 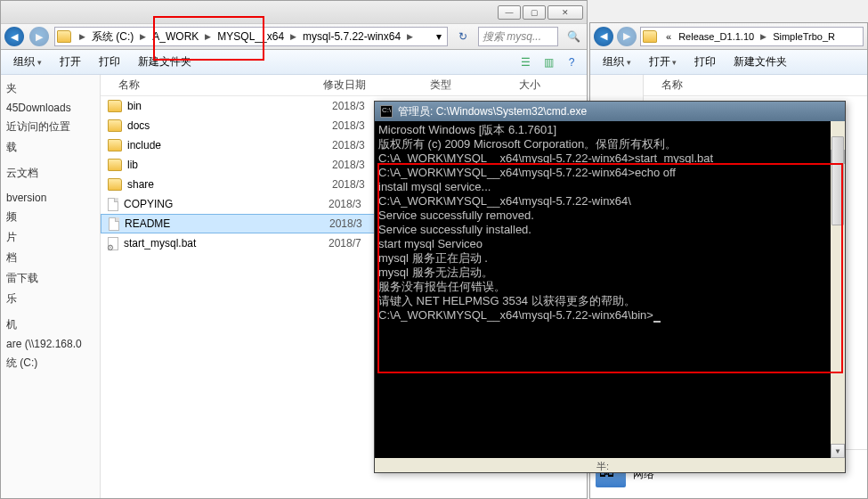 I want to click on nav-item: 频, so click(x=50, y=217).